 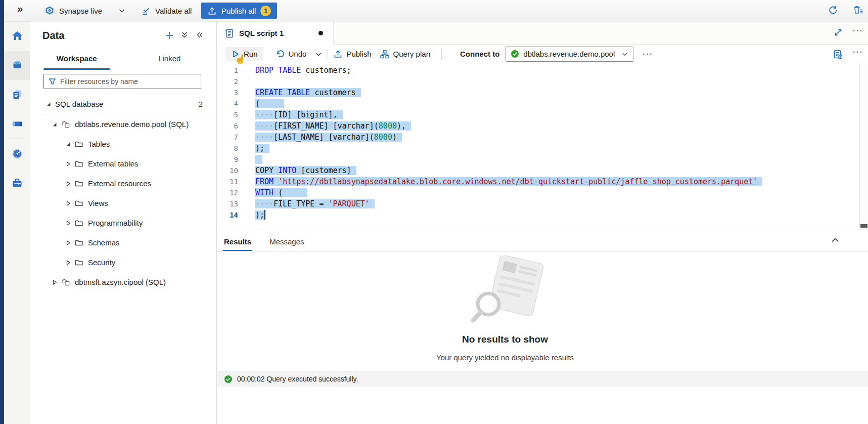 I want to click on code-line-5: 5····[ID] [bigint],, so click(x=538, y=115).